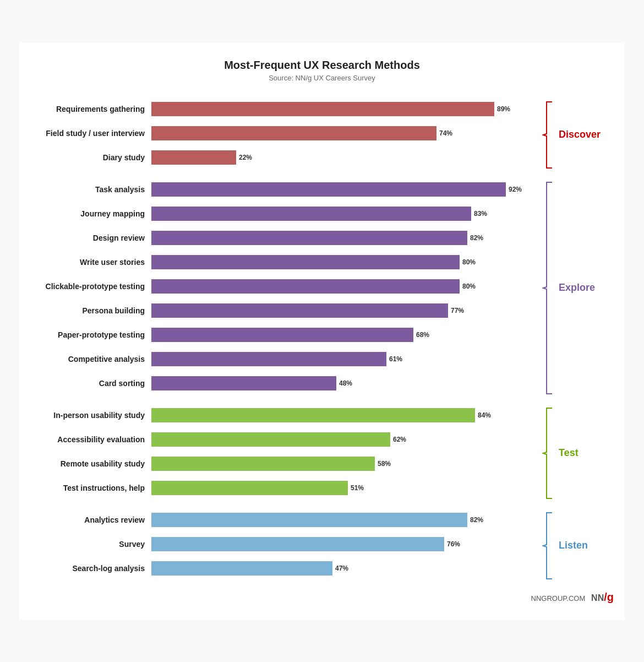  What do you see at coordinates (578, 453) in the screenshot?
I see `bracket-group-test: Test` at bounding box center [578, 453].